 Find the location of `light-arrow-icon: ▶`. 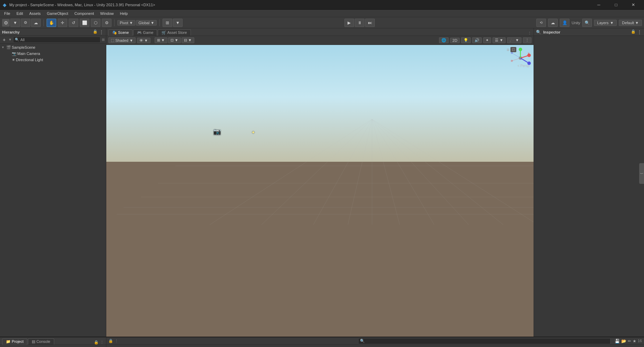

light-arrow-icon: ▶ is located at coordinates (9, 60).